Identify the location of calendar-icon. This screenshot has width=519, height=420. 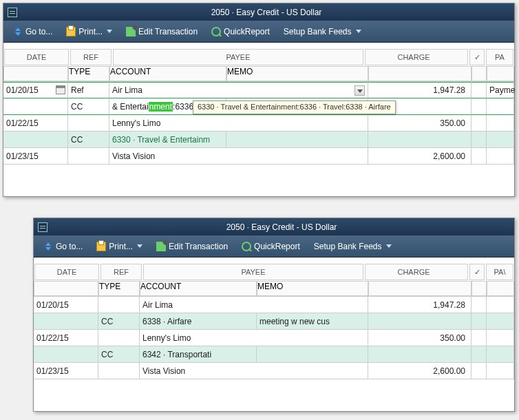
(61, 90).